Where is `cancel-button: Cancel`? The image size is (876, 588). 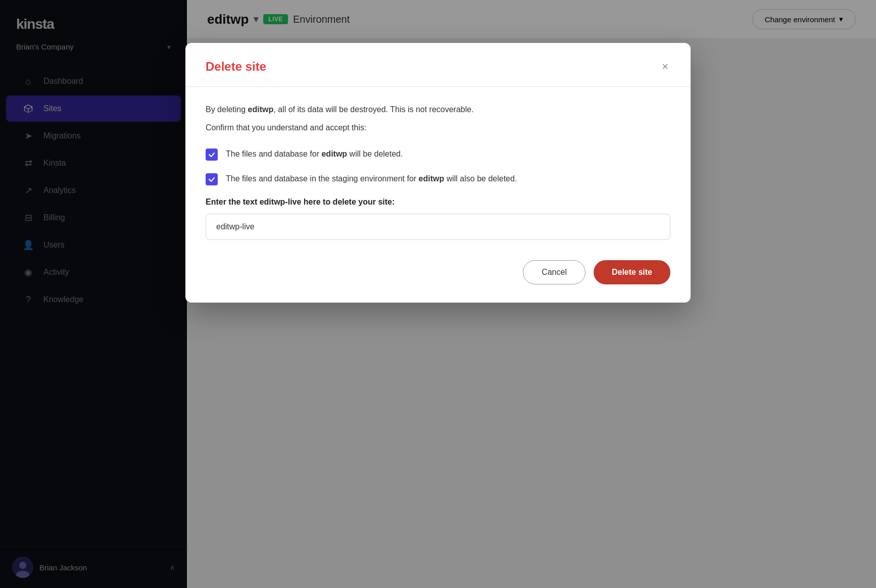
cancel-button: Cancel is located at coordinates (554, 272).